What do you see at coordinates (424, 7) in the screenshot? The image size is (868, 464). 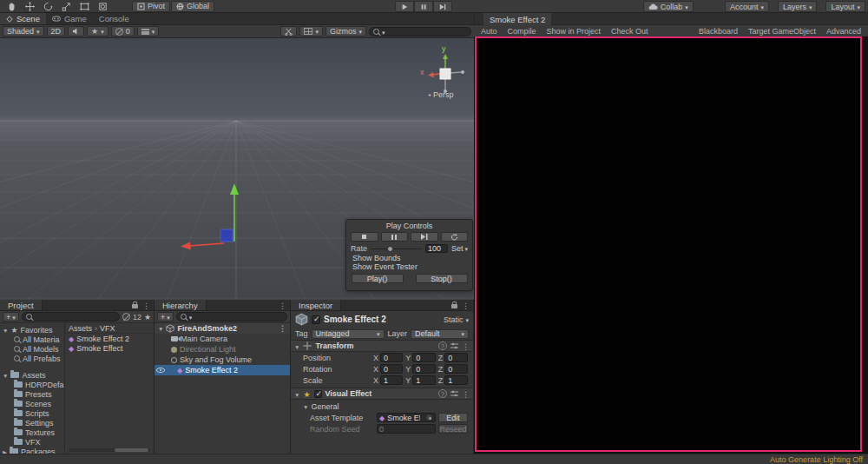 I see `pause-button` at bounding box center [424, 7].